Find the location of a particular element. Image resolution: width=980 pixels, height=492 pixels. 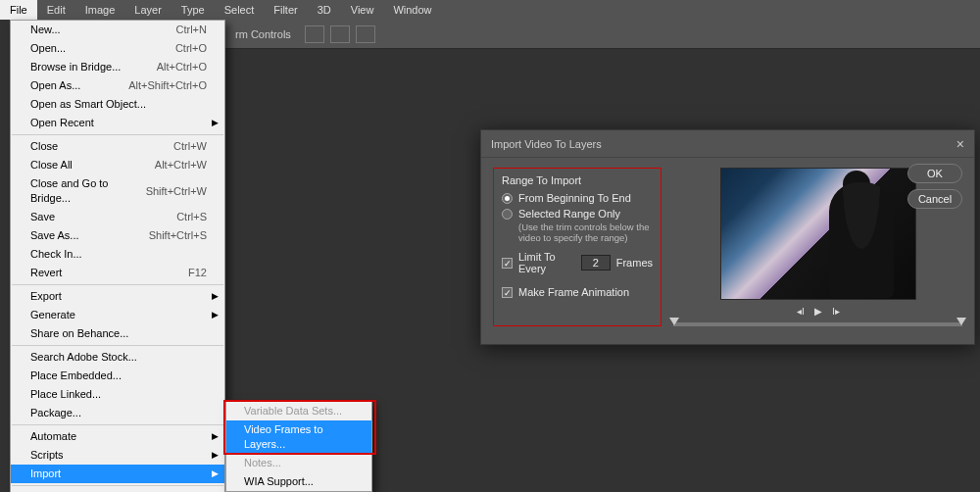

radio-selected-range: Selected Range Only is located at coordinates (577, 214).